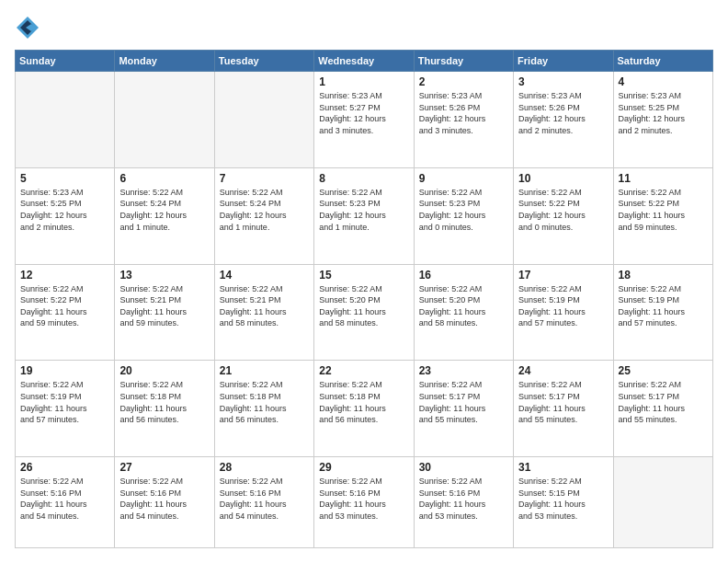  Describe the element at coordinates (664, 275) in the screenshot. I see `day-number: 18` at that location.